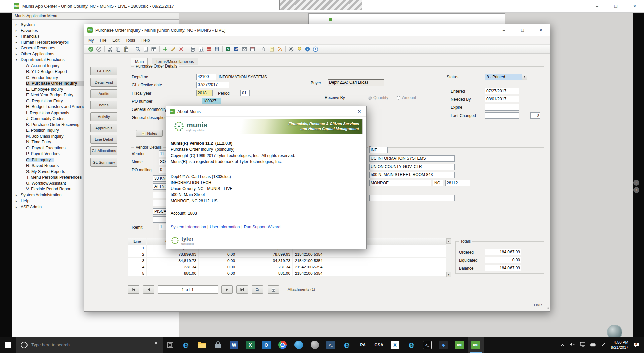  What do you see at coordinates (201, 49) in the screenshot?
I see `preview-icon` at bounding box center [201, 49].